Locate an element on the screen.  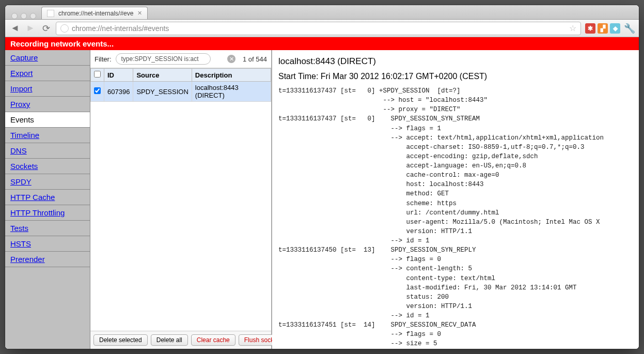
zoom-window-icon is located at coordinates (33, 16).